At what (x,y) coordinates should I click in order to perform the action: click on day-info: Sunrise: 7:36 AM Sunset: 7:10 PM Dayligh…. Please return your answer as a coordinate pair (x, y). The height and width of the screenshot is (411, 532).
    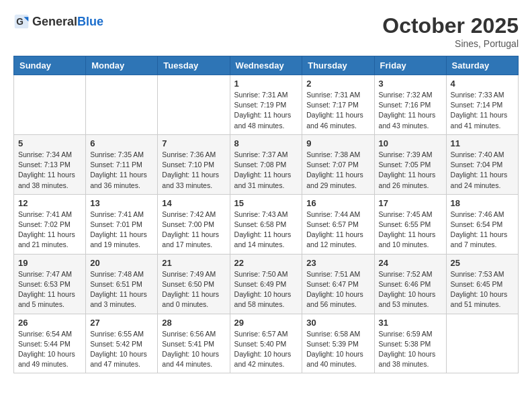
    Looking at the image, I should click on (193, 171).